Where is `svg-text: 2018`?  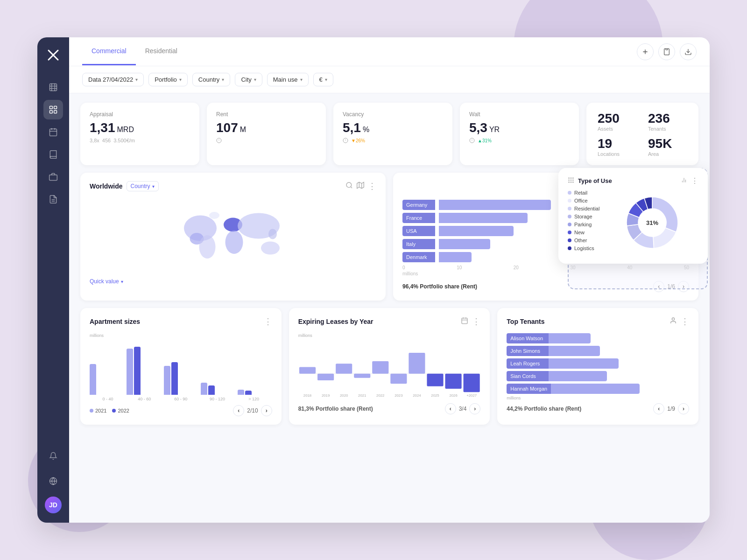 svg-text: 2018 is located at coordinates (307, 396).